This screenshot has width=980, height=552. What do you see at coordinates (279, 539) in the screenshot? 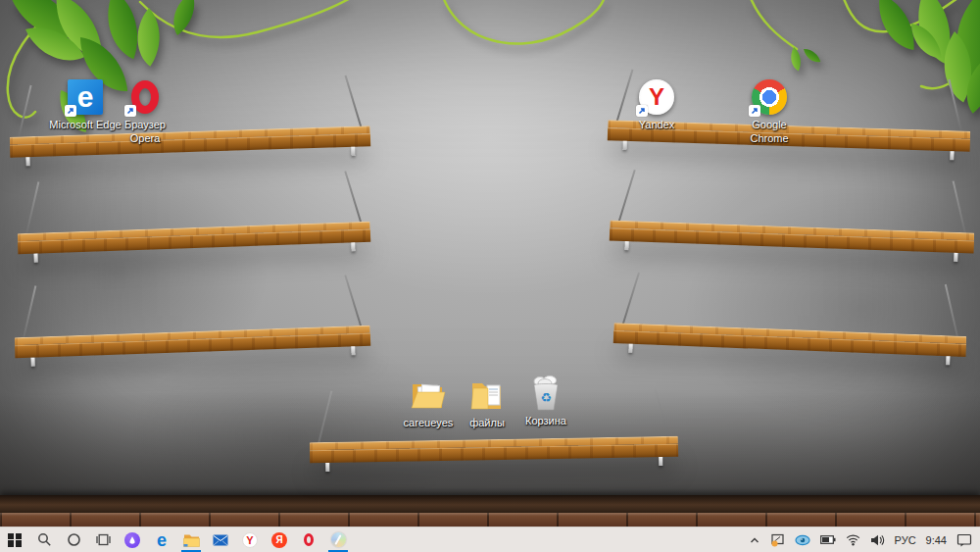
I see `yandex-button: Я` at bounding box center [279, 539].